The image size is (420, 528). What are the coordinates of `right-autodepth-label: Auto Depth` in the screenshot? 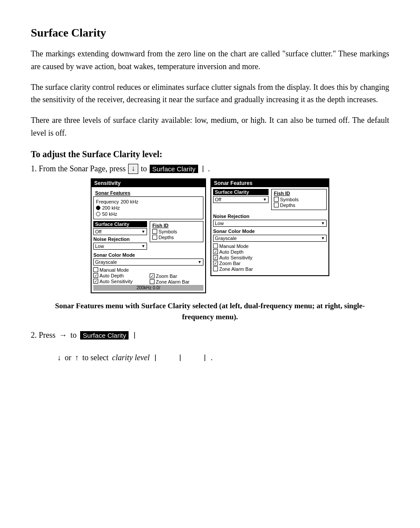 It's located at (232, 252).